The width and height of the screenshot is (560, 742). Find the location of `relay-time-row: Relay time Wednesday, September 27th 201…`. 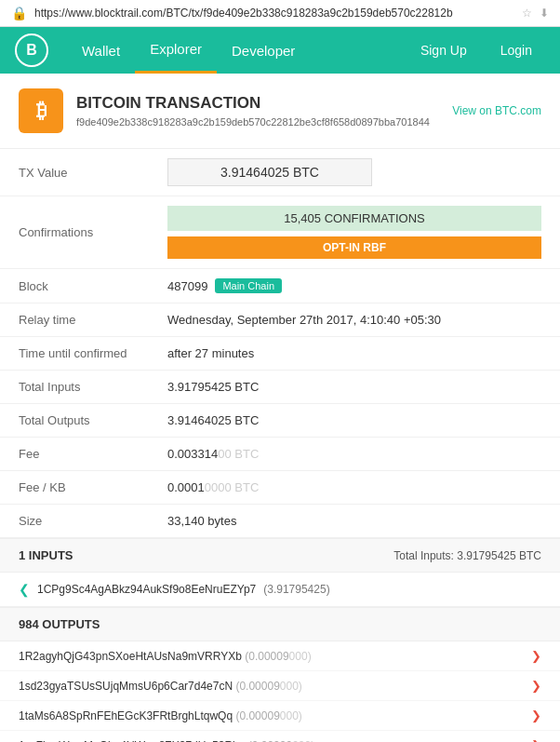

relay-time-row: Relay time Wednesday, September 27th 201… is located at coordinates (280, 320).